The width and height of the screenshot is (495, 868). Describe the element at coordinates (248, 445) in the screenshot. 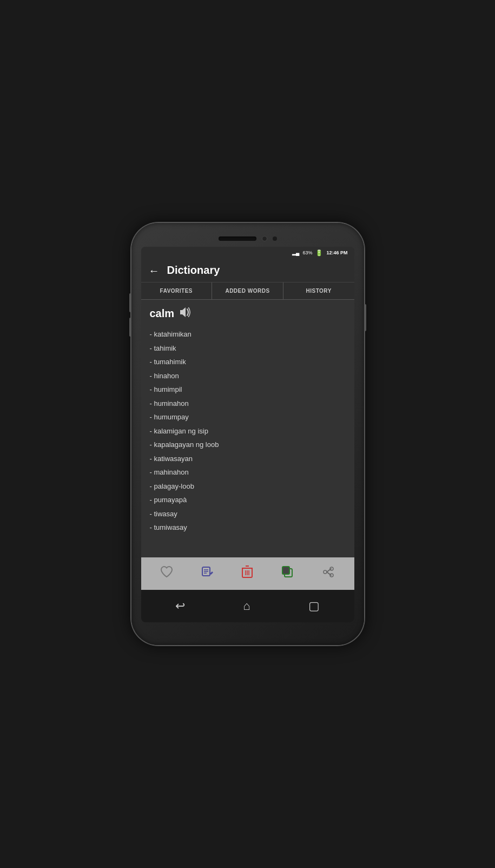

I see `list-item: - kapalagayan ng loob` at that location.